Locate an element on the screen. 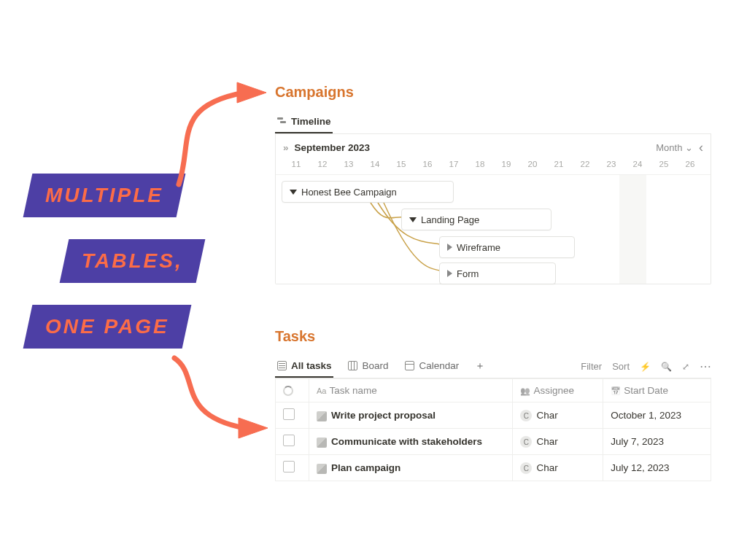  tab-calendar: Calendar is located at coordinates (432, 366).